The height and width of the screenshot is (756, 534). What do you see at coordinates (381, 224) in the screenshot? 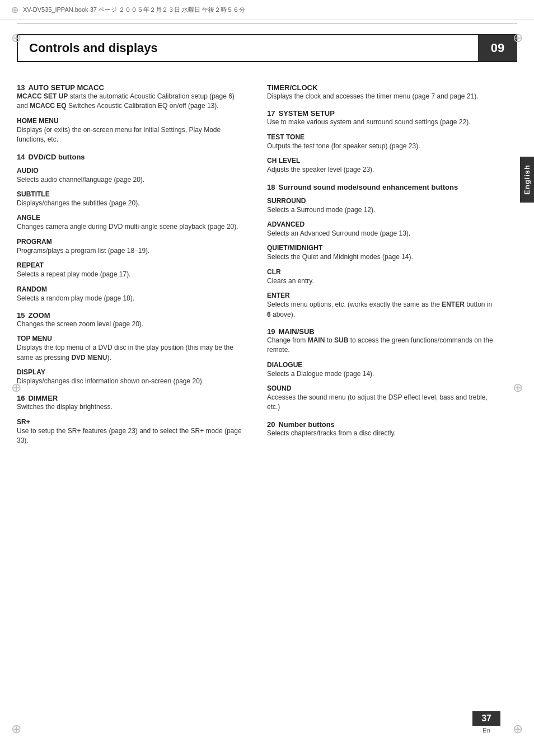
I see `item-title: ADVANCED` at bounding box center [381, 224].